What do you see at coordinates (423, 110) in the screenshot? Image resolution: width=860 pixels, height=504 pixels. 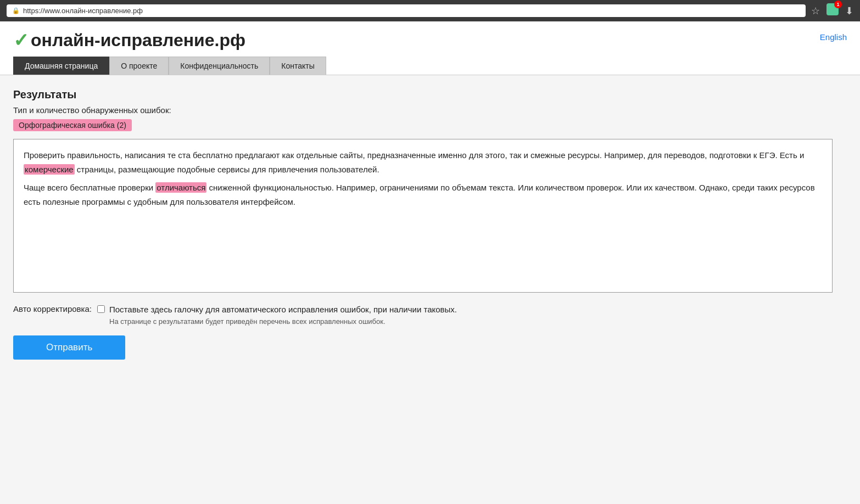 I see `error-type-label: Тип и количество обнаруженных ошибок:` at bounding box center [423, 110].